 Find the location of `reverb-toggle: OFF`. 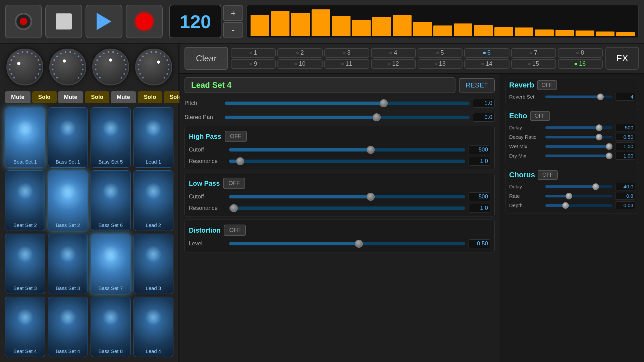

reverb-toggle: OFF is located at coordinates (547, 85).